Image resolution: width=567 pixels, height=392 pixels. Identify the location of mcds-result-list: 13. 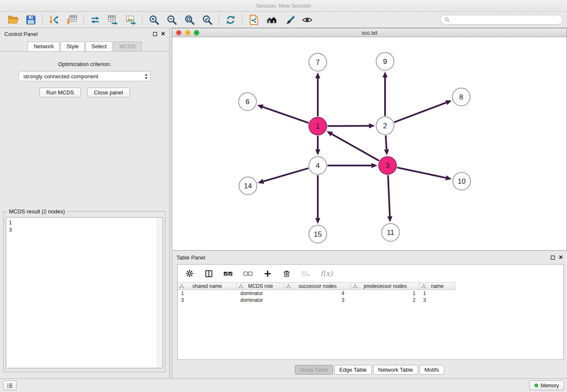
(85, 293).